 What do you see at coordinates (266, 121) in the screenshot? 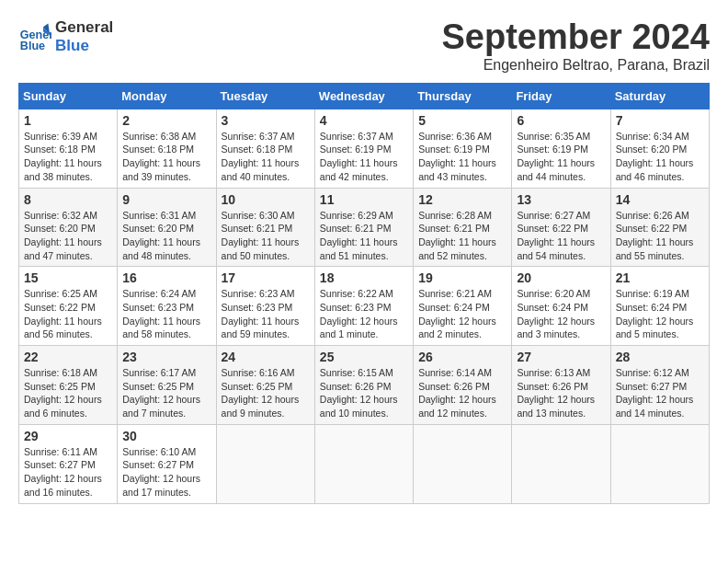
I see `day-number: 3` at bounding box center [266, 121].